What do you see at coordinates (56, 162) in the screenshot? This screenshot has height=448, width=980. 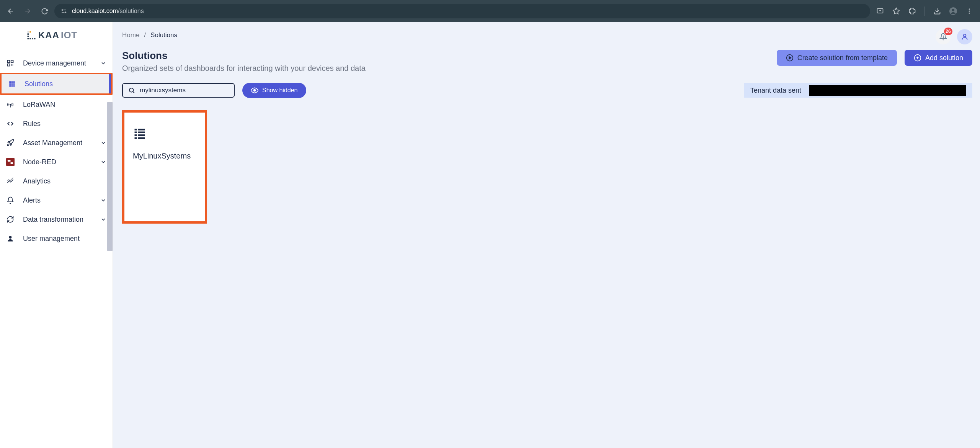 I see `nav-nodered: Node-RED` at bounding box center [56, 162].